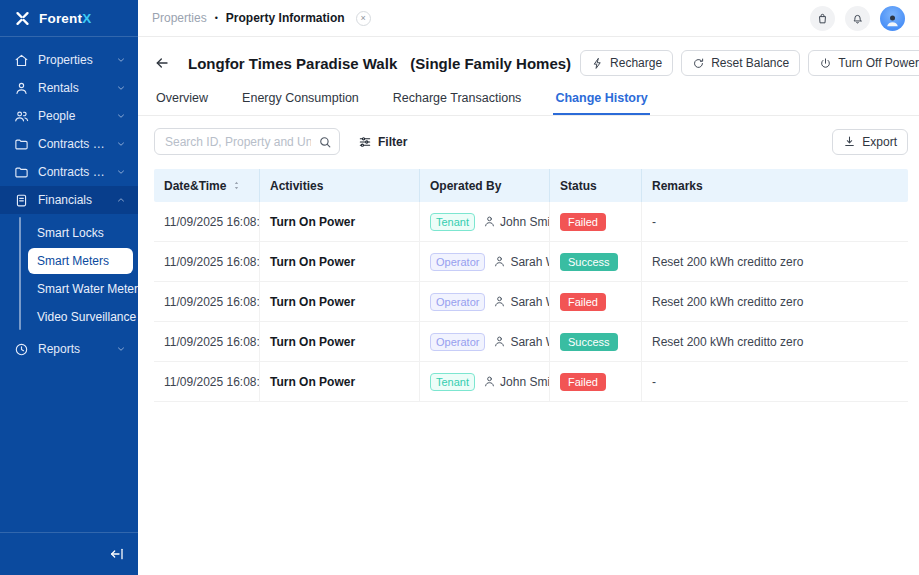 This screenshot has height=575, width=919. Describe the element at coordinates (69, 116) in the screenshot. I see `sidebar-item-people: People` at that location.